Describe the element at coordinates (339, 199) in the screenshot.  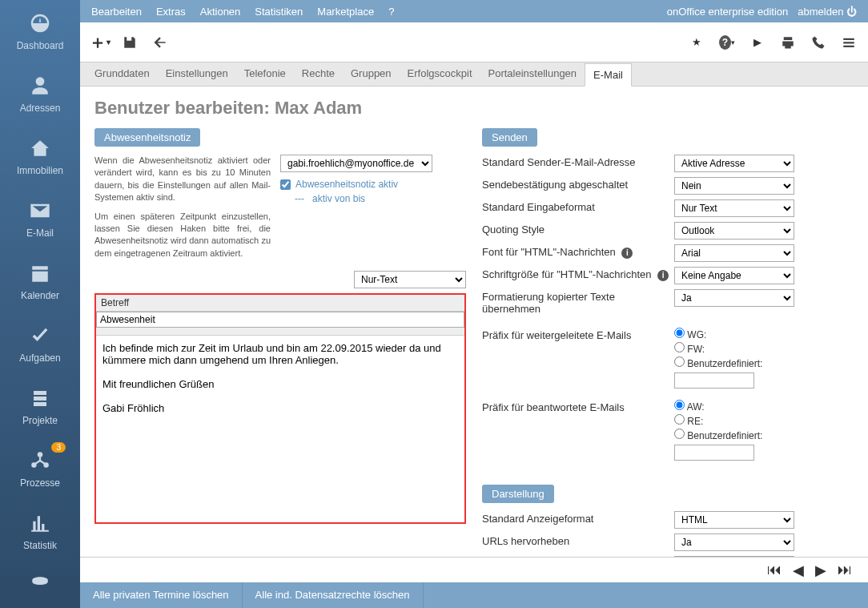
I see `date-range-link: aktiv von bis` at that location.